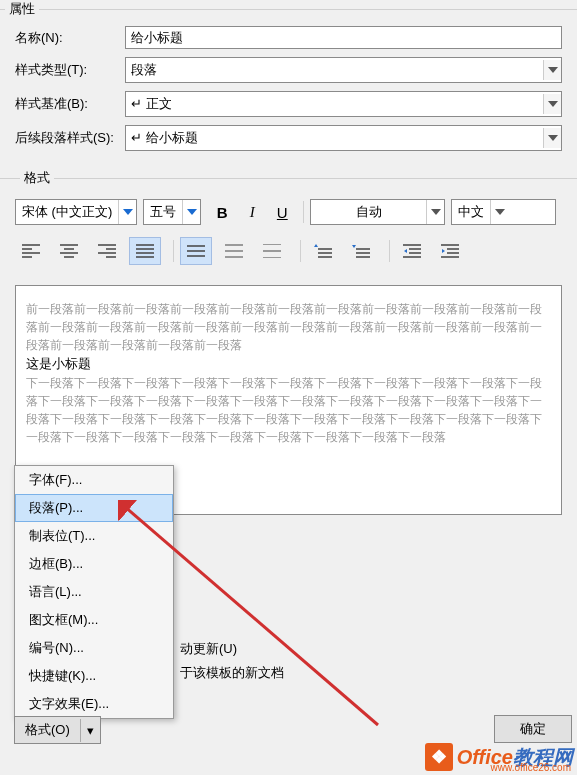 The image size is (577, 775). I want to click on font-color-select: 自动, so click(378, 212).